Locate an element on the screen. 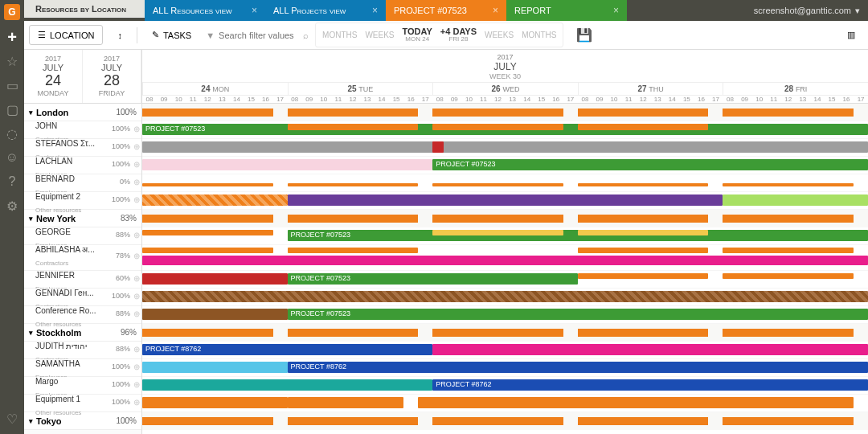 Image resolution: width=868 pixels, height=434 pixels. heart-icon: ♡ is located at coordinates (12, 419).